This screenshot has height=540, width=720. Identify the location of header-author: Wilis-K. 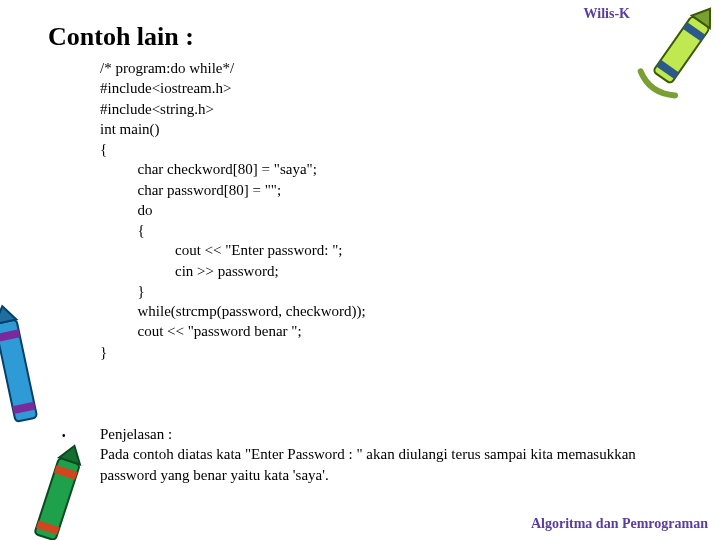
(607, 14).